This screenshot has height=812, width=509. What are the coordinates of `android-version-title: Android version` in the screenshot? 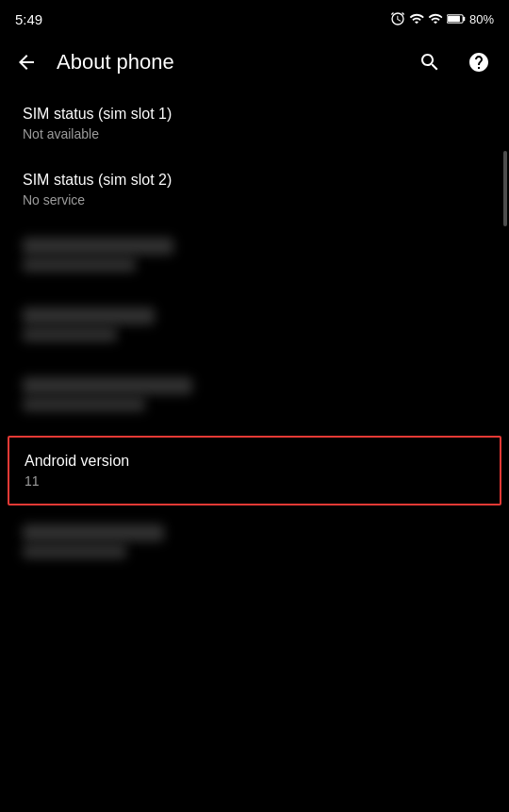 It's located at (254, 461).